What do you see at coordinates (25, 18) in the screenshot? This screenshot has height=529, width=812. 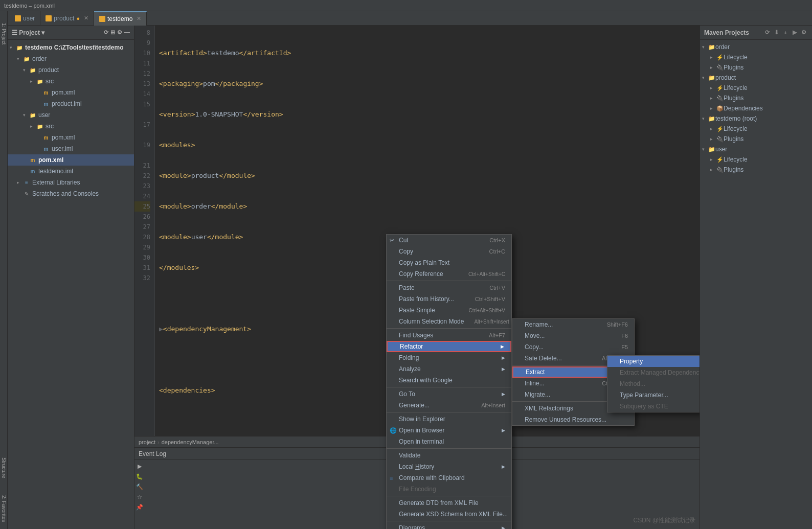 I see `tab-user: user` at bounding box center [25, 18].